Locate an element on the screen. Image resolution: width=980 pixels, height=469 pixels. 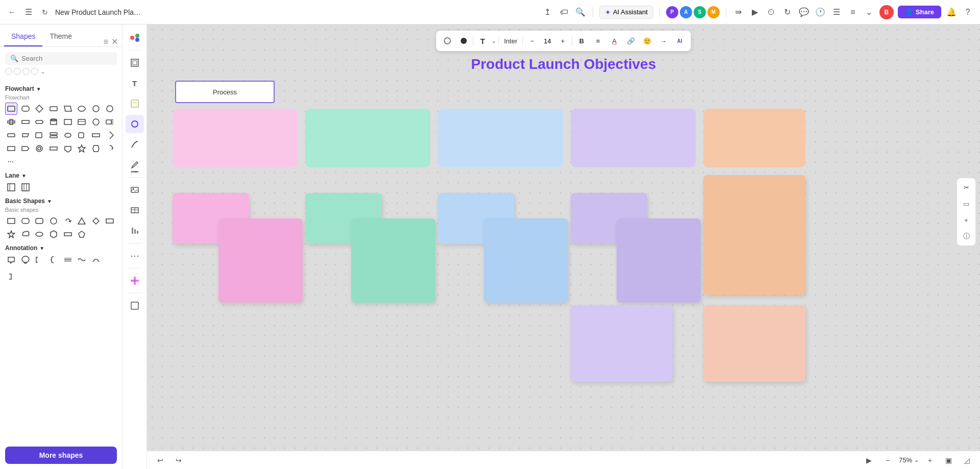
chevron-down-icon: ⌄ is located at coordinates (869, 12).